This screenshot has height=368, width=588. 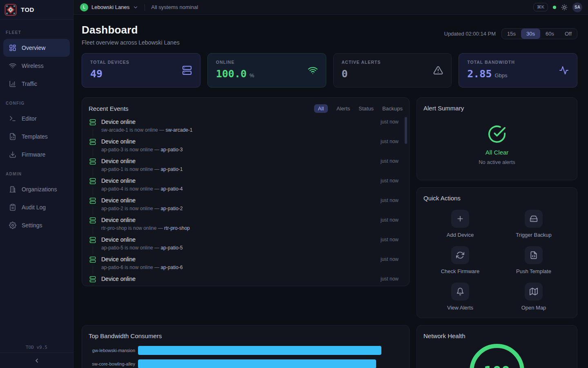 What do you see at coordinates (231, 74) in the screenshot?
I see `stat-value: 100.0` at bounding box center [231, 74].